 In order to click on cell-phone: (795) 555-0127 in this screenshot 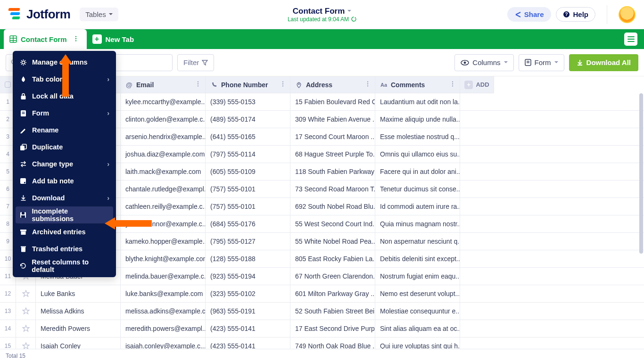, I will do `click(248, 241)`.